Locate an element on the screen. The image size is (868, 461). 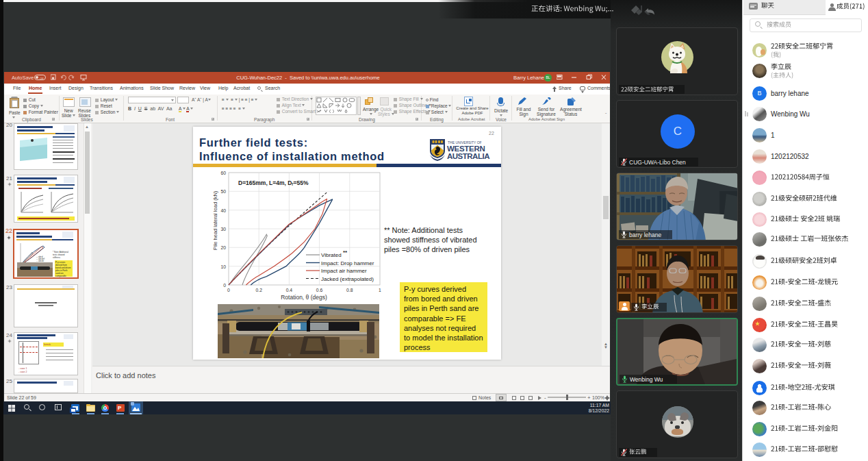
svg-text: Impact air hammer is located at coordinates (344, 271).